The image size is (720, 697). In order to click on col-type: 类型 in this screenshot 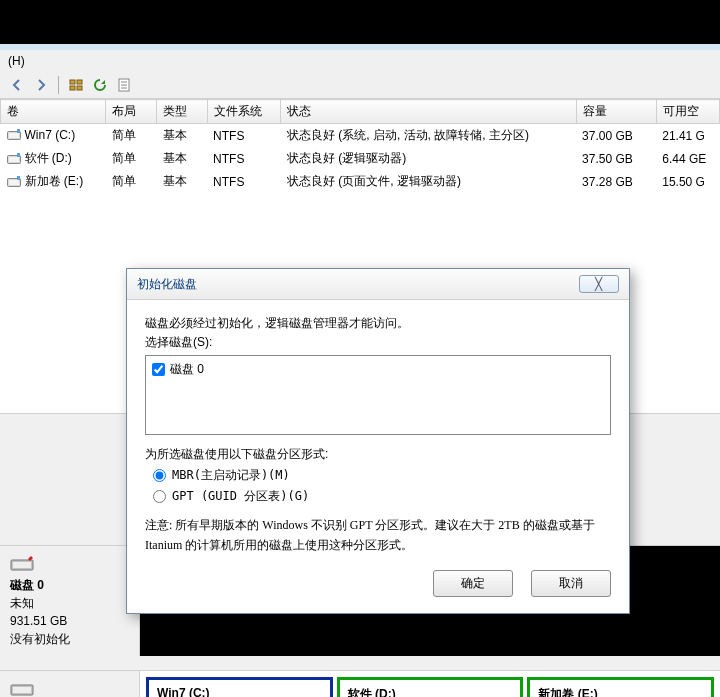, I will do `click(182, 112)`.